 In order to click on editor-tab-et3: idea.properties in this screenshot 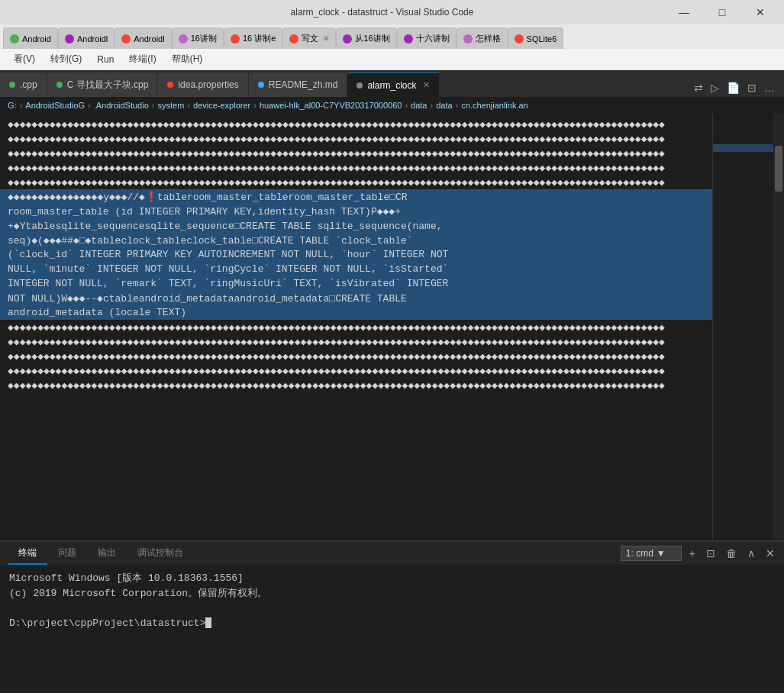, I will do `click(203, 85)`.